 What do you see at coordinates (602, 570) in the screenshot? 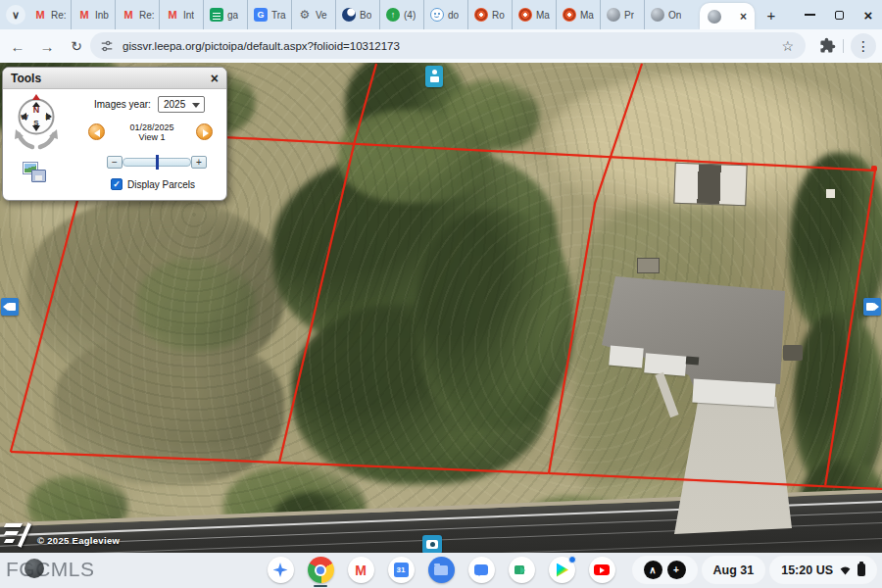
I see `youtube-icon` at bounding box center [602, 570].